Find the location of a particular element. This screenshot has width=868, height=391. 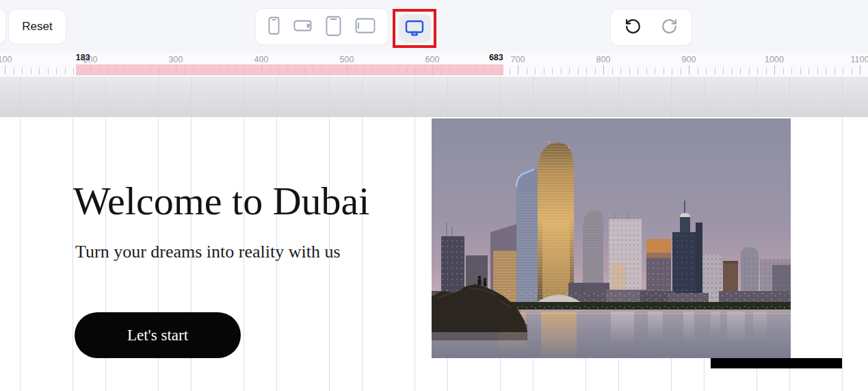

ruler-number: 500 is located at coordinates (347, 60).